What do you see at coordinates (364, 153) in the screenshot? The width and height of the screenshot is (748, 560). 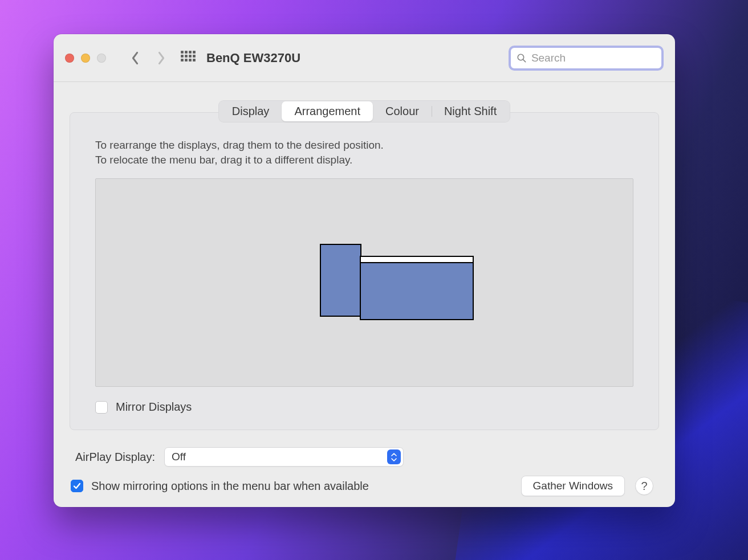 I see `instruction-text: To rearrange the displays, drag them to …` at bounding box center [364, 153].